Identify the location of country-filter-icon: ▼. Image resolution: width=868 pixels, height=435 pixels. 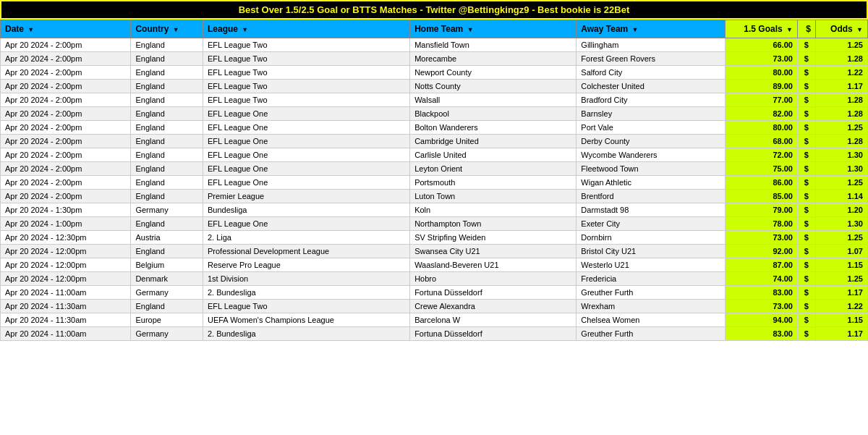
(176, 30).